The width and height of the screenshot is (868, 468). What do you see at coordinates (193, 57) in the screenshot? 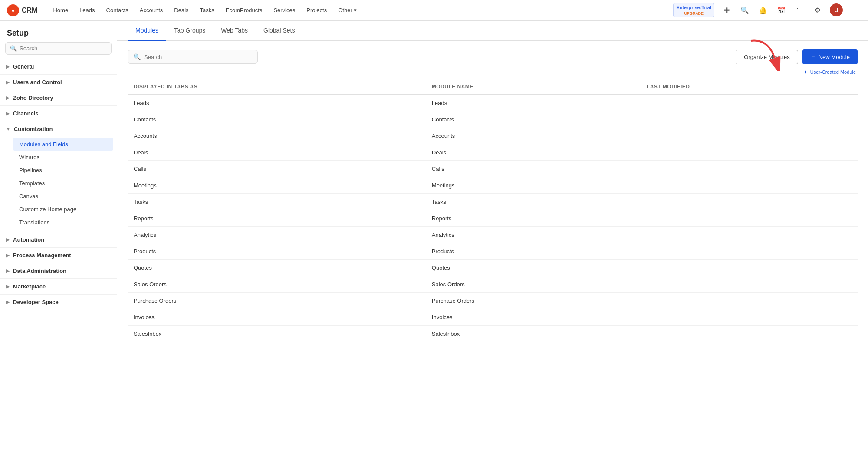
I see `search-container: 🔍` at bounding box center [193, 57].